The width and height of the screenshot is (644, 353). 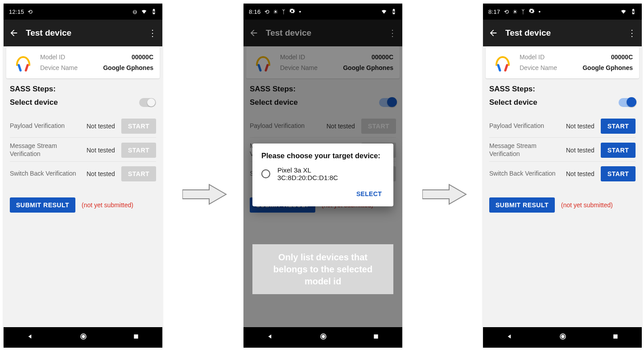 What do you see at coordinates (323, 269) in the screenshot?
I see `annotation-overlay: Only list devices that belongs to the se…` at bounding box center [323, 269].